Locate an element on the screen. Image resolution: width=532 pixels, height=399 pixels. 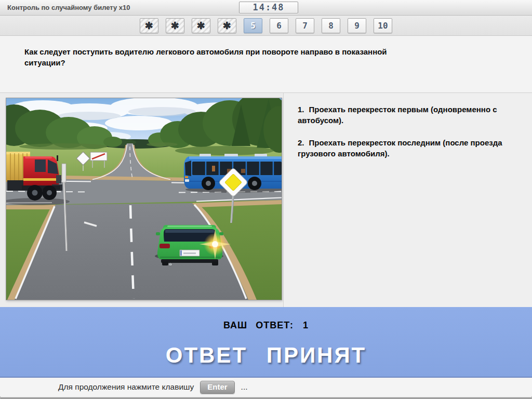
answer-option-2: 2.Проехать перекресток последним (после … is located at coordinates (405, 149).